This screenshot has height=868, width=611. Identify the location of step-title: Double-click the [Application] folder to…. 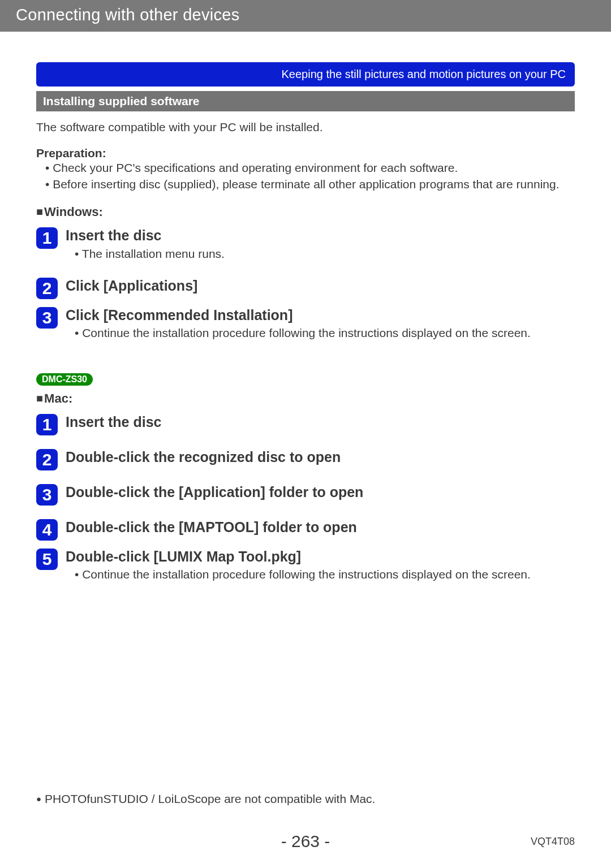
(320, 492).